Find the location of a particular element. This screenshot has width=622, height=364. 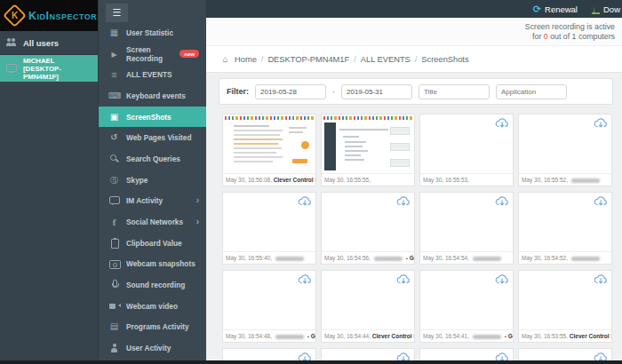

screenshot-caption: May 30, 16:54:54, is located at coordinates (466, 257).